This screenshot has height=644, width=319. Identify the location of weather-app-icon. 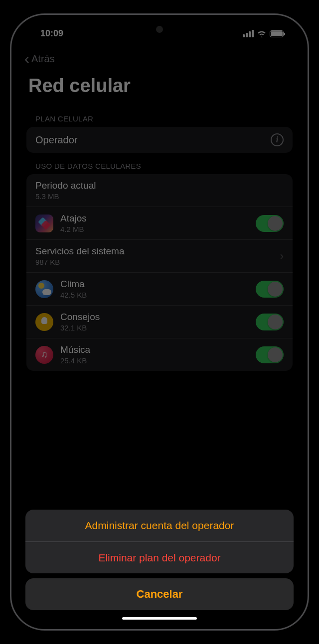
(44, 289).